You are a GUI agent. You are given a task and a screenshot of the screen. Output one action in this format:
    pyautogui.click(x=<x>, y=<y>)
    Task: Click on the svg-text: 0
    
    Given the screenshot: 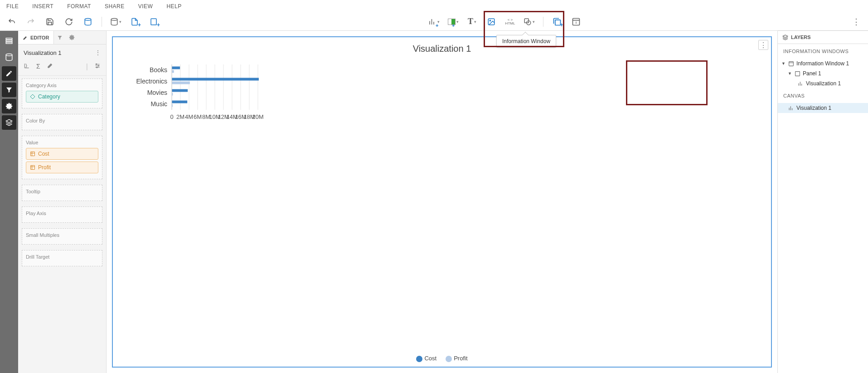 What is the action you would take?
    pyautogui.click(x=171, y=117)
    